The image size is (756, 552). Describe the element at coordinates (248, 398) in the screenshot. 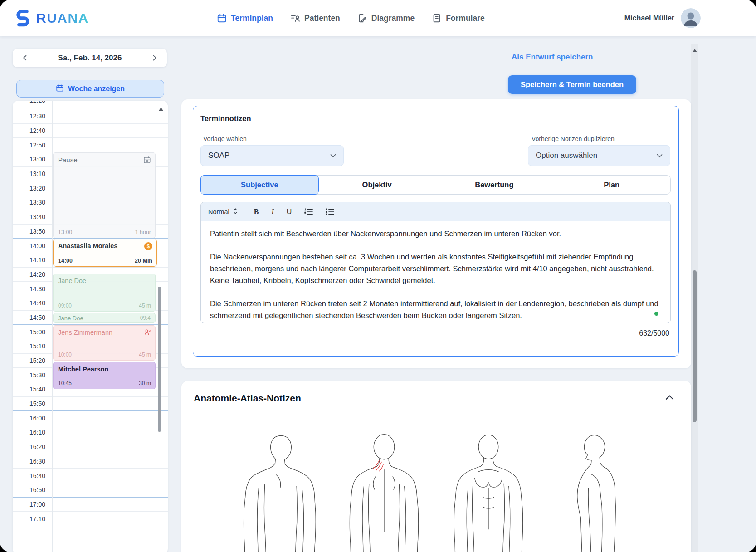

I see `anatomy-title: Anatomie-Atlas-Notizen` at that location.